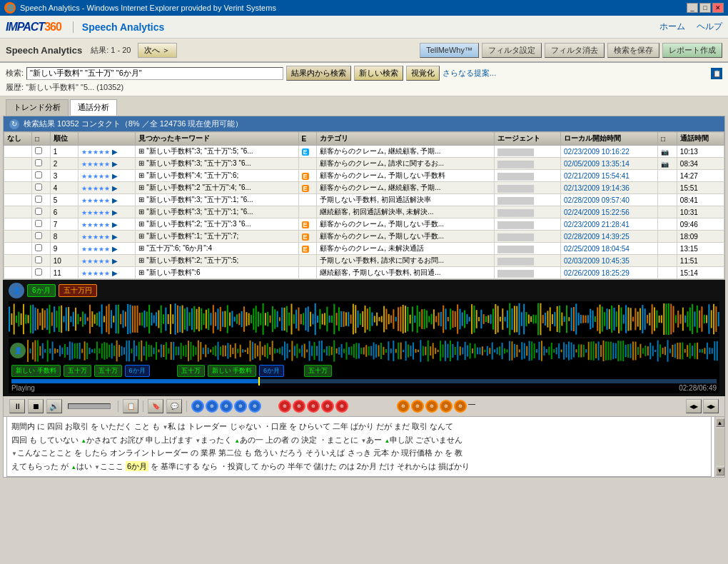 This screenshot has width=728, height=564. What do you see at coordinates (364, 176) in the screenshot?
I see `table-row: 3 ★★★★★ ▶ ⊞ "新しい手数料":4; "五十万":6; E 顧客からの…` at bounding box center [364, 176].